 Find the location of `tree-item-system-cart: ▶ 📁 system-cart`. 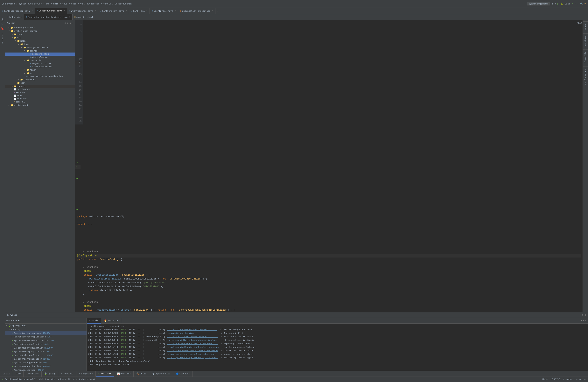

tree-item-system-cart: ▶ 📁 system-cart is located at coordinates (40, 105).